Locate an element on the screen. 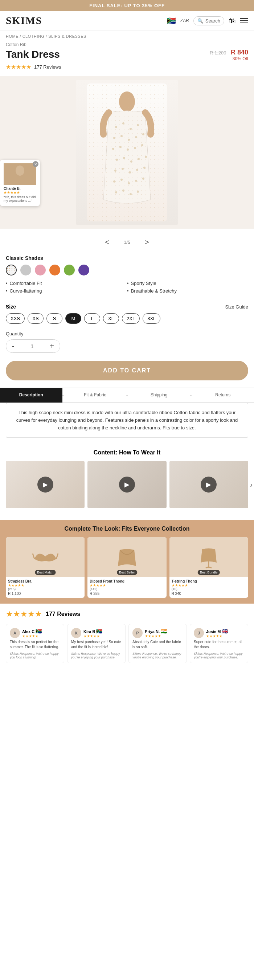 The height and width of the screenshot is (980, 254). feature-2: • Sporty Style is located at coordinates (188, 283).